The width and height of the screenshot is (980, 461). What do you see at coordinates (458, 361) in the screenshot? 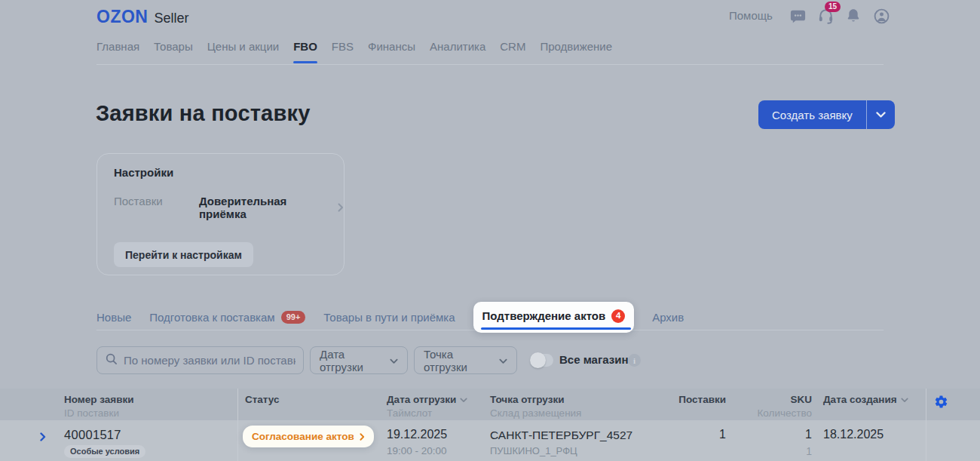
I see `filter-label: Точка отгрузки` at bounding box center [458, 361].